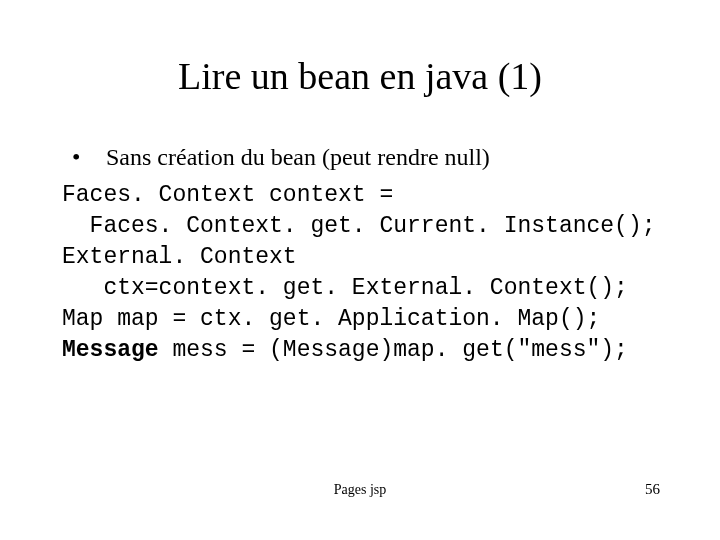  I want to click on code-line-6-rest: mess = (Message)map. get("mess");, so click(394, 350).